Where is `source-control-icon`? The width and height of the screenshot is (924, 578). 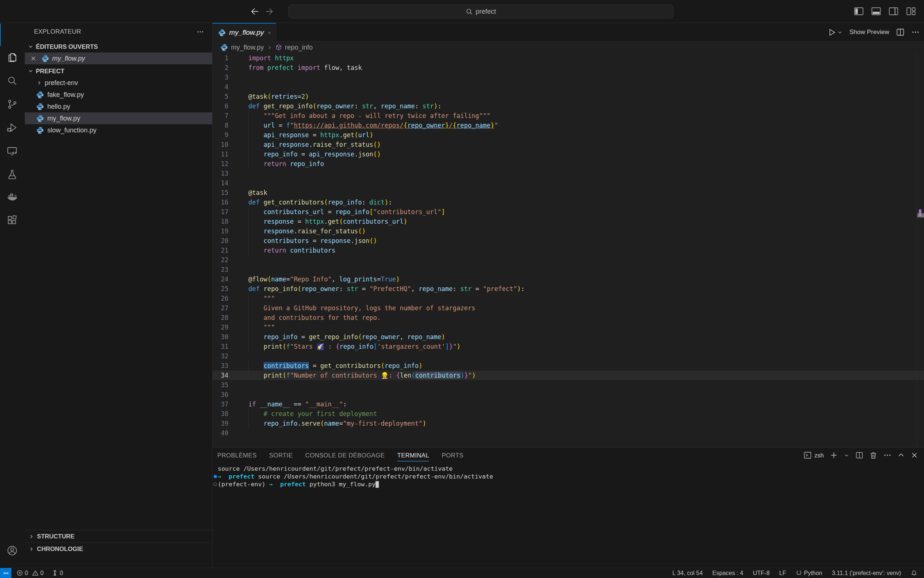
source-control-icon is located at coordinates (12, 104).